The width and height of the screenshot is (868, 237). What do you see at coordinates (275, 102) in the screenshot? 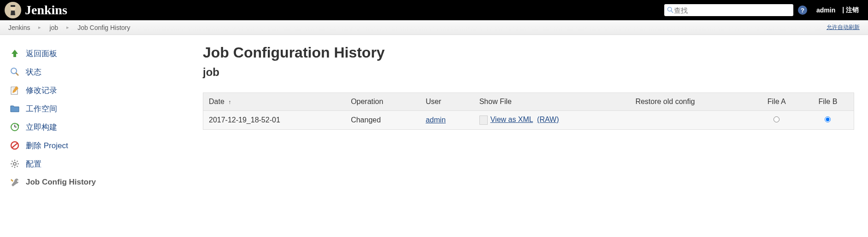
I see `column-date: Date ↑` at bounding box center [275, 102].